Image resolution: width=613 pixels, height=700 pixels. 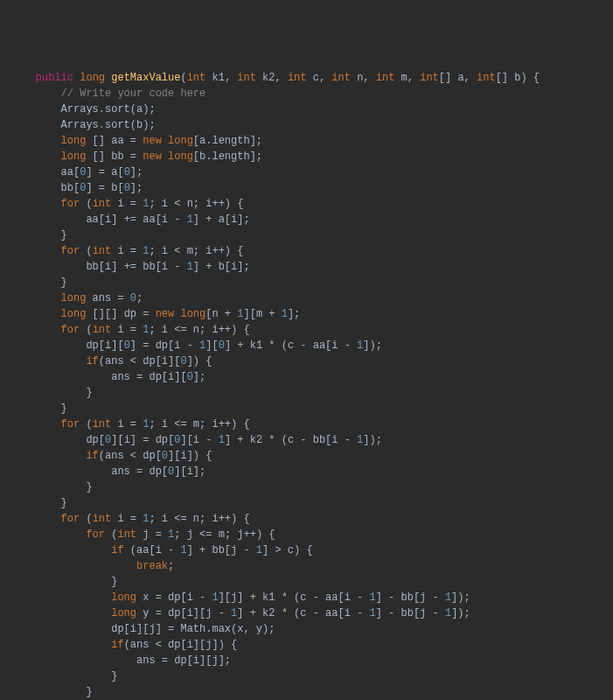 I want to click on code-line: long y = dp[i][j - 1] + k2 * (c - aa[i -…, so click(x=306, y=613).